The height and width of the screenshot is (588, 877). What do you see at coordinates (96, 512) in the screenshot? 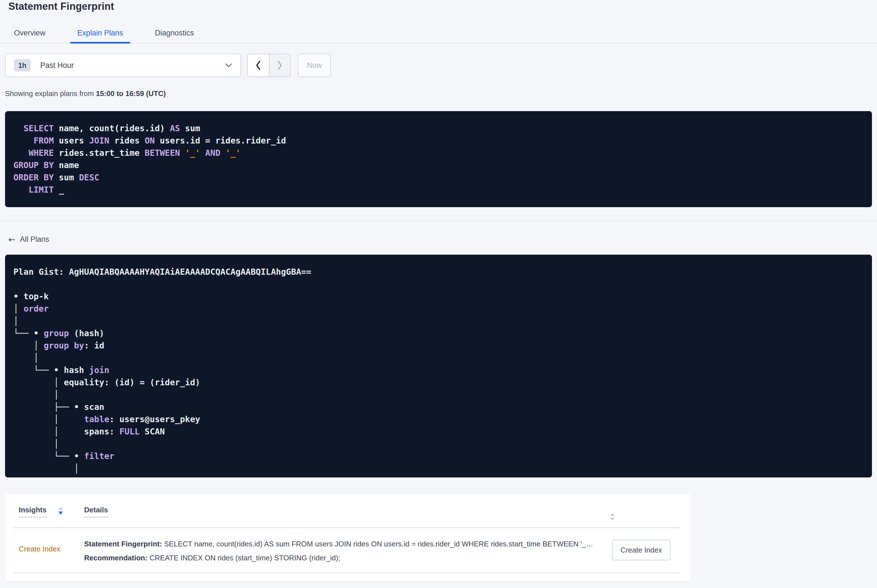
I see `details-column-label: Details` at bounding box center [96, 512].